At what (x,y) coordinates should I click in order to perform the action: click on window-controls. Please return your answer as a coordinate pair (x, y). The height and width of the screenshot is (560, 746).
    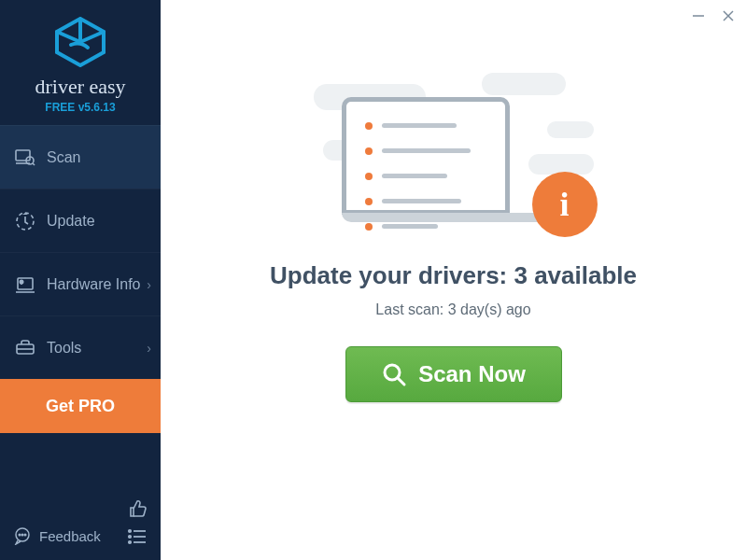
    Looking at the image, I should click on (713, 16).